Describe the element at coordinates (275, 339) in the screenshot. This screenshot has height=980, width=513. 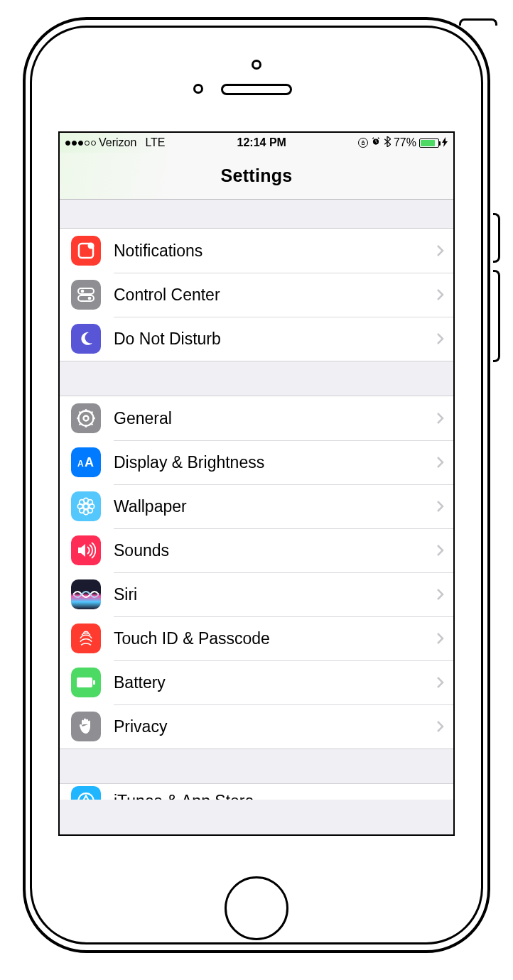
I see `row-label: Do Not Disturb` at that location.